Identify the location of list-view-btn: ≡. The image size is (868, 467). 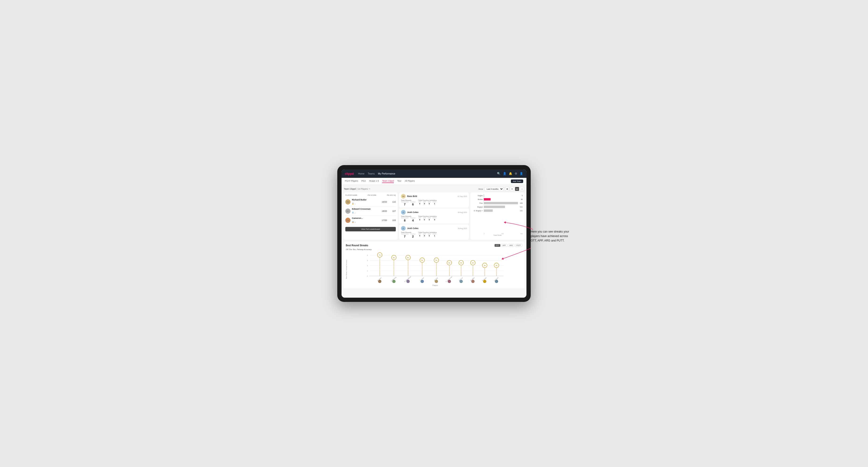
(512, 189).